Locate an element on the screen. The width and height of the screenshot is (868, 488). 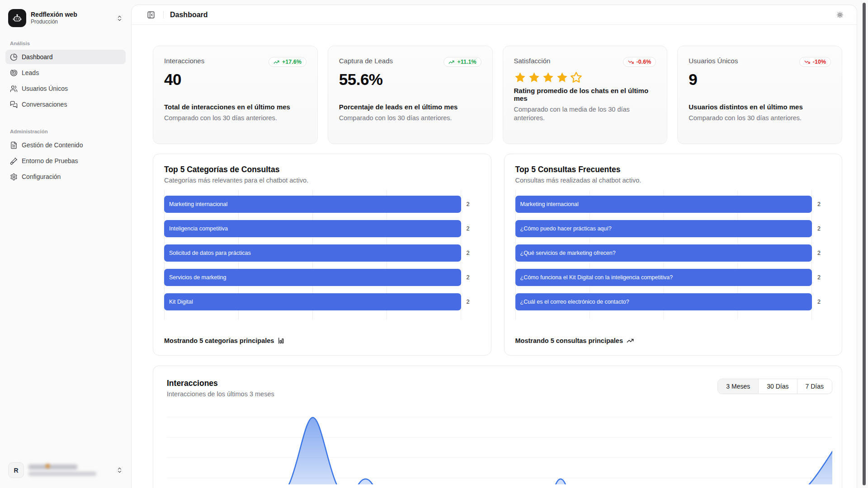
trend-badge: +17.6% is located at coordinates (288, 62).